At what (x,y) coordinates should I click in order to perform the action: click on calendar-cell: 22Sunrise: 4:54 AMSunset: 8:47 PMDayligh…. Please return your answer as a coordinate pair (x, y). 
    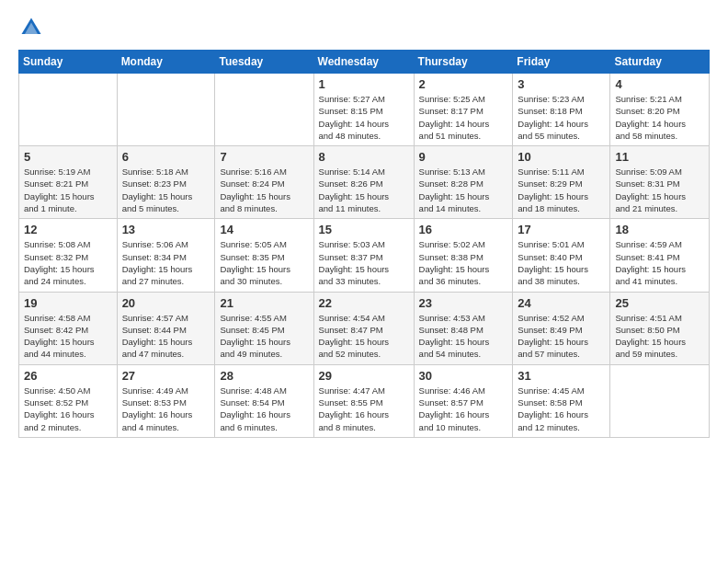
    Looking at the image, I should click on (364, 327).